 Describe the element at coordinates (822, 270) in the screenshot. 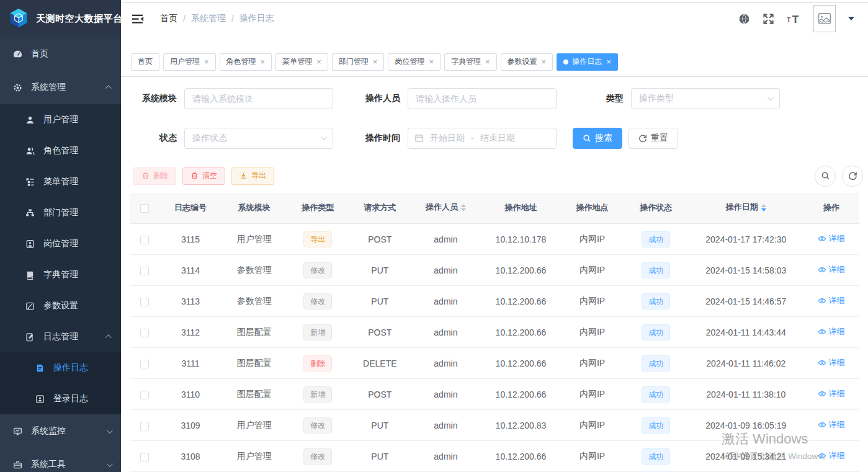

I see `eye-icon` at that location.